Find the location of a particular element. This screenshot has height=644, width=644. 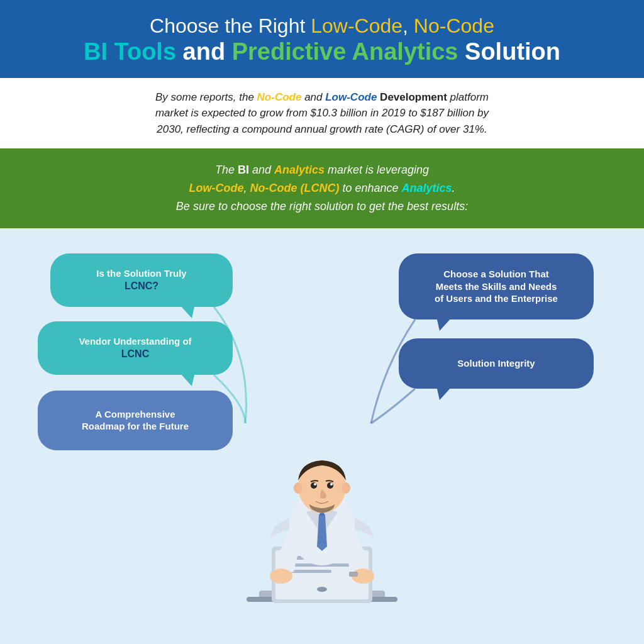

green-line2: Low-Code, No-Code (LCNC) to enhance Anal… is located at coordinates (322, 189).